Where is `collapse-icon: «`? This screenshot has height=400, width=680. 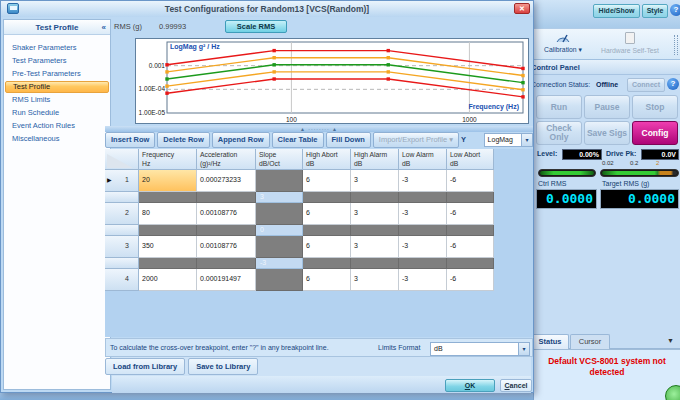 collapse-icon: « is located at coordinates (104, 28).